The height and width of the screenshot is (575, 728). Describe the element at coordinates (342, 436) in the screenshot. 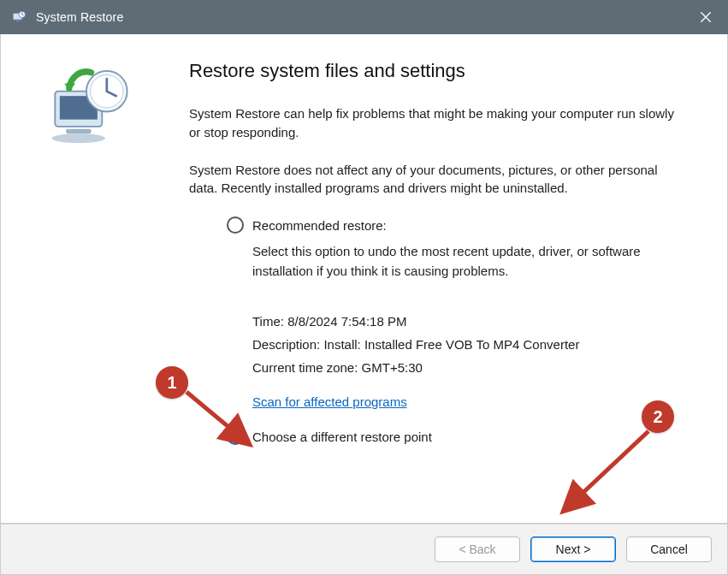

I see `choose-different-restore-label: Choose a different restore point` at that location.